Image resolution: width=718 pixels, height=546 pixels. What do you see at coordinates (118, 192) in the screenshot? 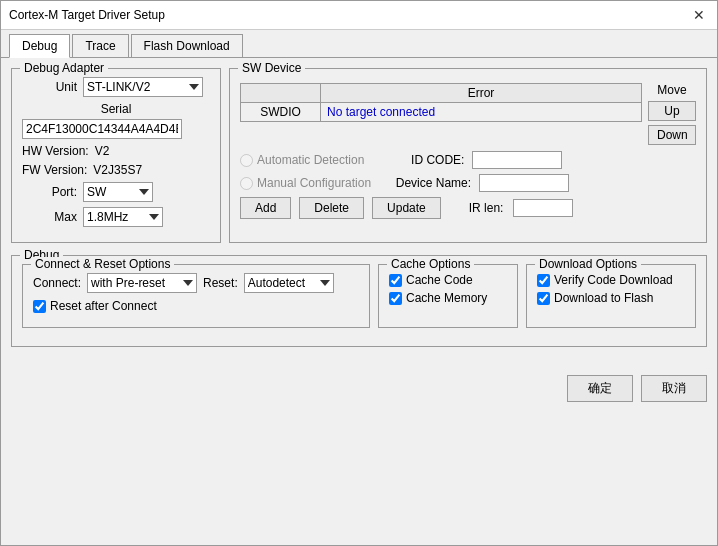
I see `port-select: SW JTAG` at bounding box center [118, 192].